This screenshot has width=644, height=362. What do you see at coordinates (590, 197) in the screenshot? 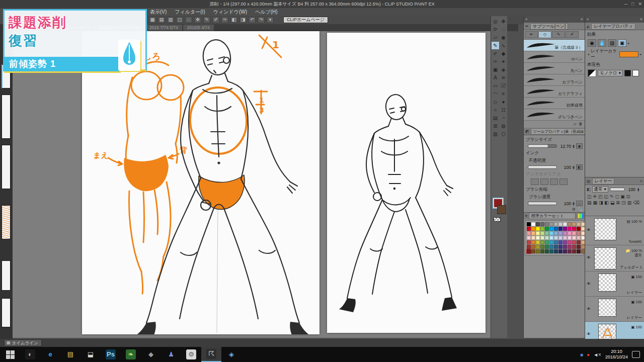
I see `layer-tool-icon-a0: ◫` at bounding box center [590, 197].